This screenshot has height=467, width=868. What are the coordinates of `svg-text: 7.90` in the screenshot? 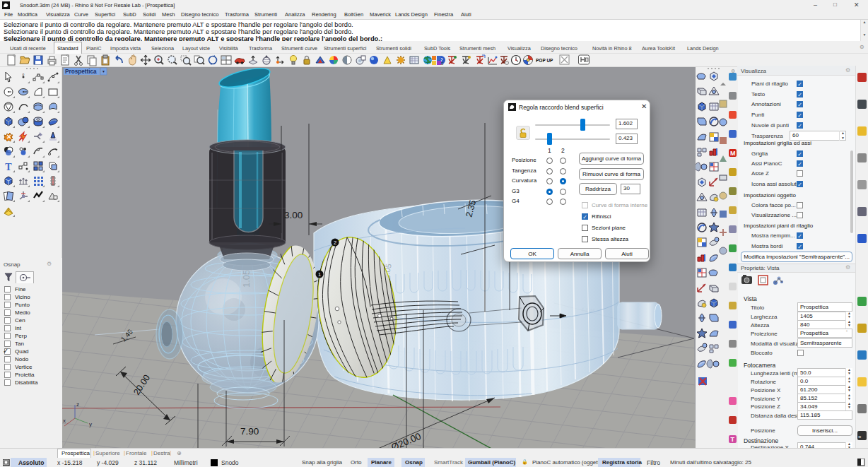 It's located at (250, 431).